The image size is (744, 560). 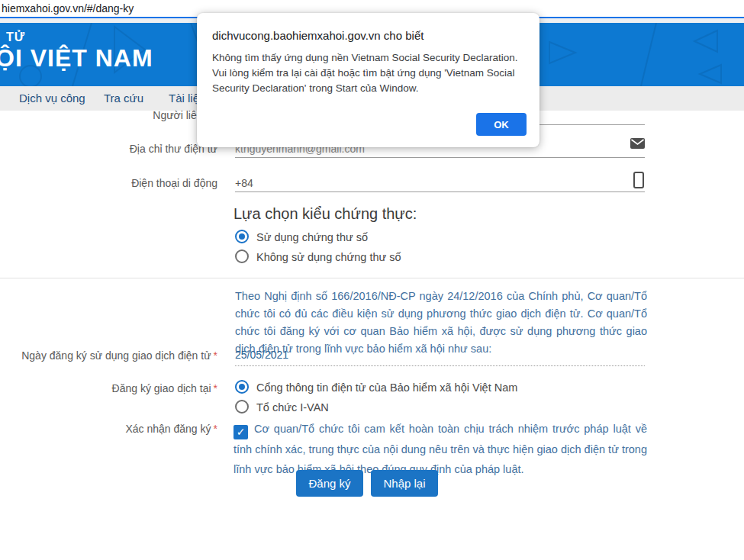 What do you see at coordinates (241, 432) in the screenshot?
I see `confirm-checkbox: ✓` at bounding box center [241, 432].